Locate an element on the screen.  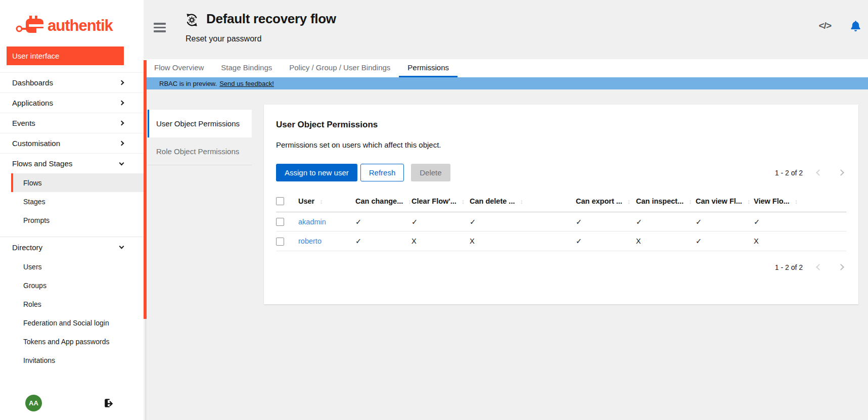
card-title: User Object Permissions is located at coordinates (561, 125).